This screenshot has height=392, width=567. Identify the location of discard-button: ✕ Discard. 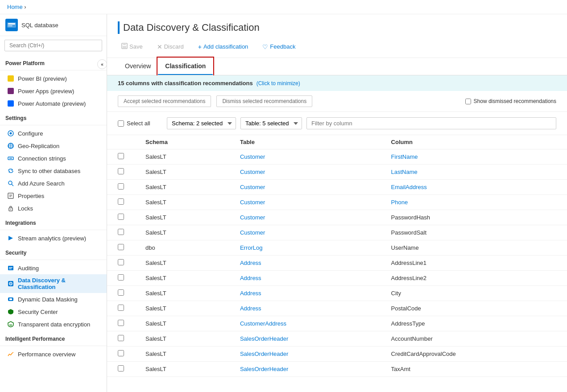
(170, 47).